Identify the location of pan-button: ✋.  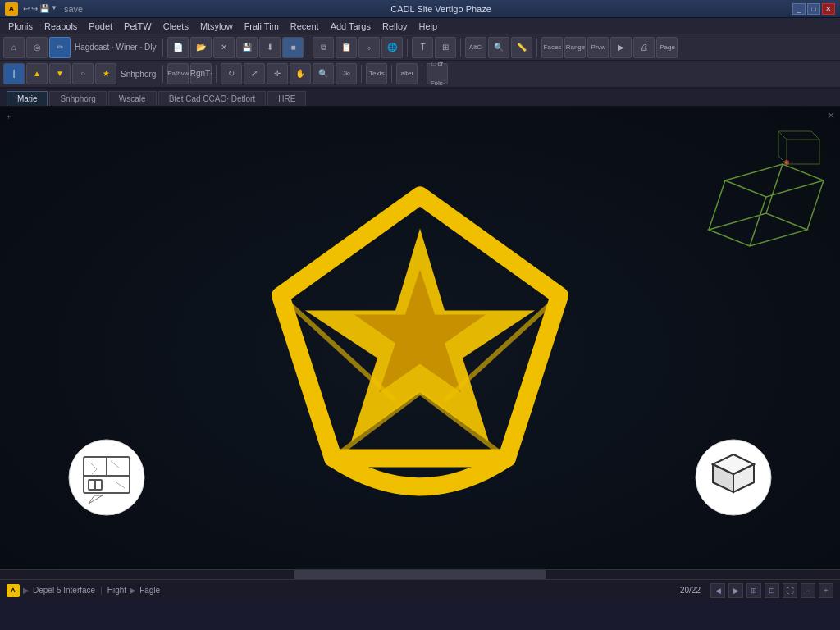
(300, 74).